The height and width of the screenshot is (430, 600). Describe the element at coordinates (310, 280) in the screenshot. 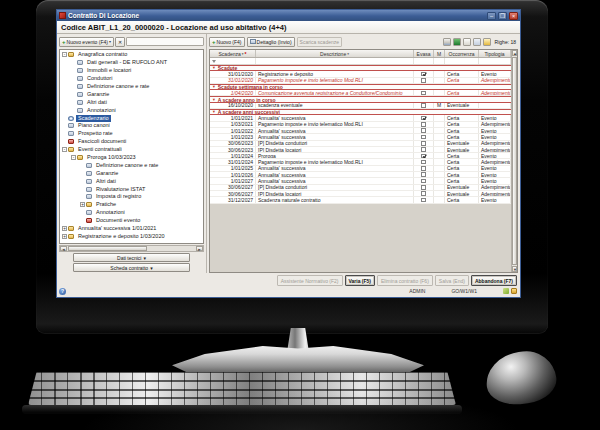

I see `footer-button-assistente-normativo-f2: Assistente Normativo (F2)` at that location.